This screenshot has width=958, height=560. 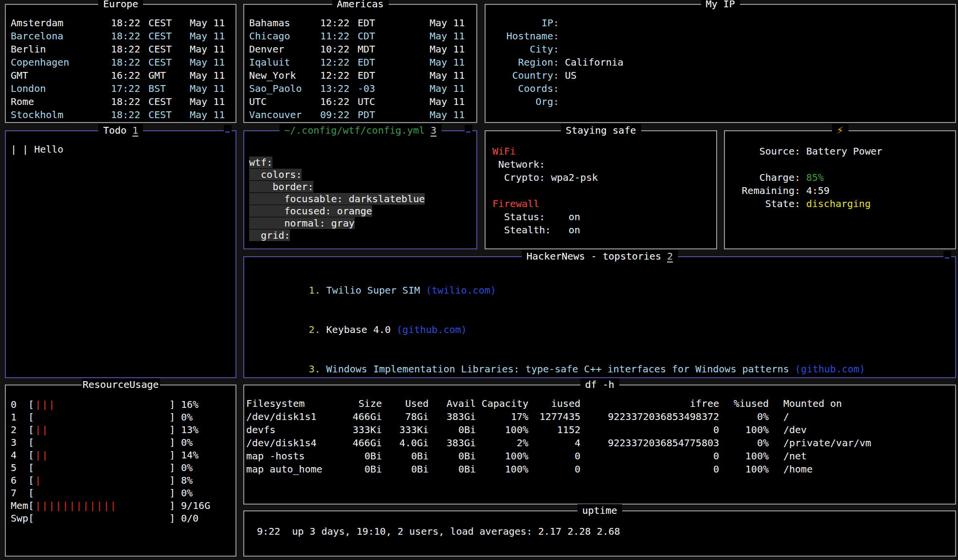 What do you see at coordinates (461, 290) in the screenshot?
I see `story-domain-link: (twilio.com)` at bounding box center [461, 290].